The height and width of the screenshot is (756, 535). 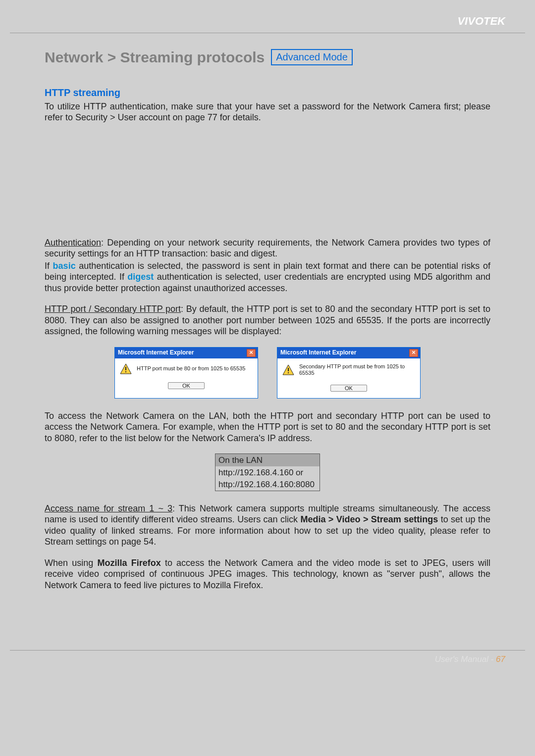 What do you see at coordinates (268, 277) in the screenshot?
I see `basic-digest-paragraph: If basic authentication is selected, the…` at bounding box center [268, 277].